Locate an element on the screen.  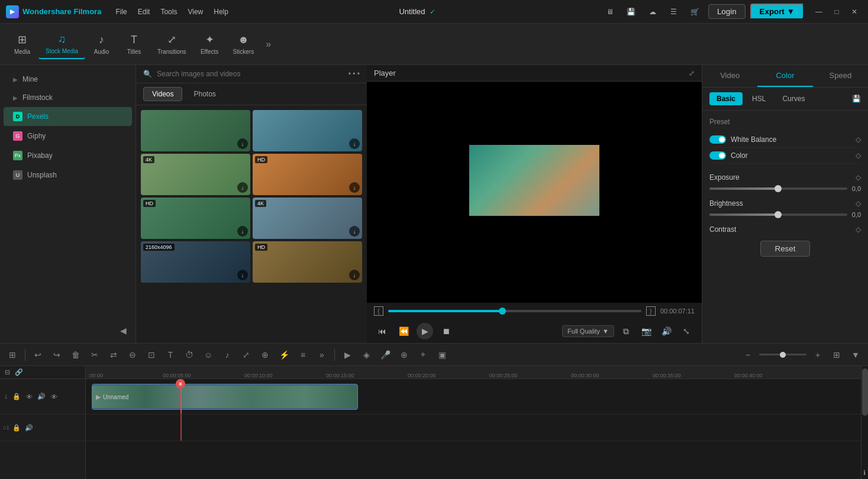
audio-lock-icon: 🔒 is located at coordinates (17, 428).